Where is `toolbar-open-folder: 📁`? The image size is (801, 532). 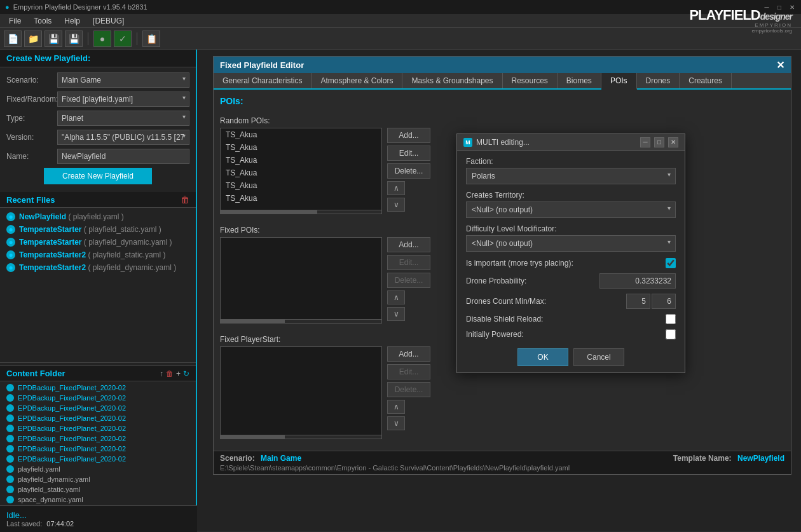 toolbar-open-folder: 📁 is located at coordinates (33, 39).